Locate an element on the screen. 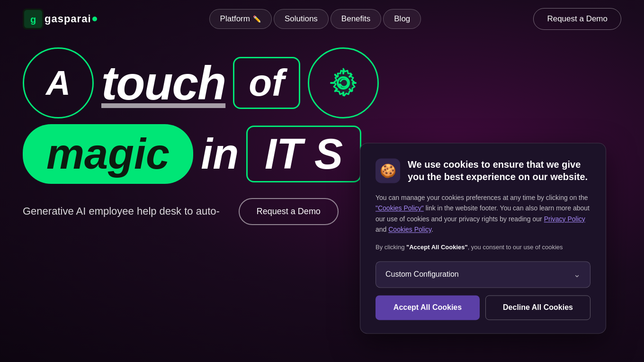 Image resolution: width=644 pixels, height=362 pixels. cookie-title: We use cookies to ensure that we give yo… is located at coordinates (499, 171).